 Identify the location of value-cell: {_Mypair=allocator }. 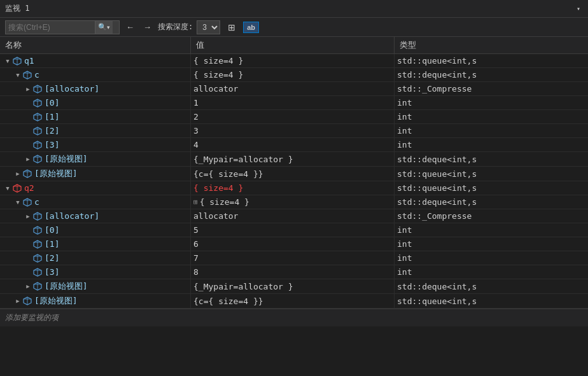
(293, 286).